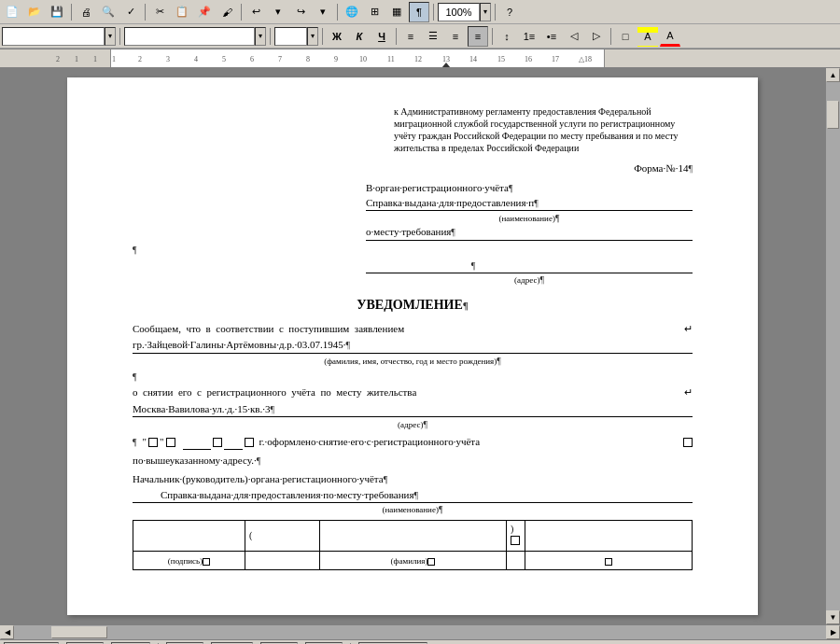  I want to click on open-button: 📂, so click(35, 12).